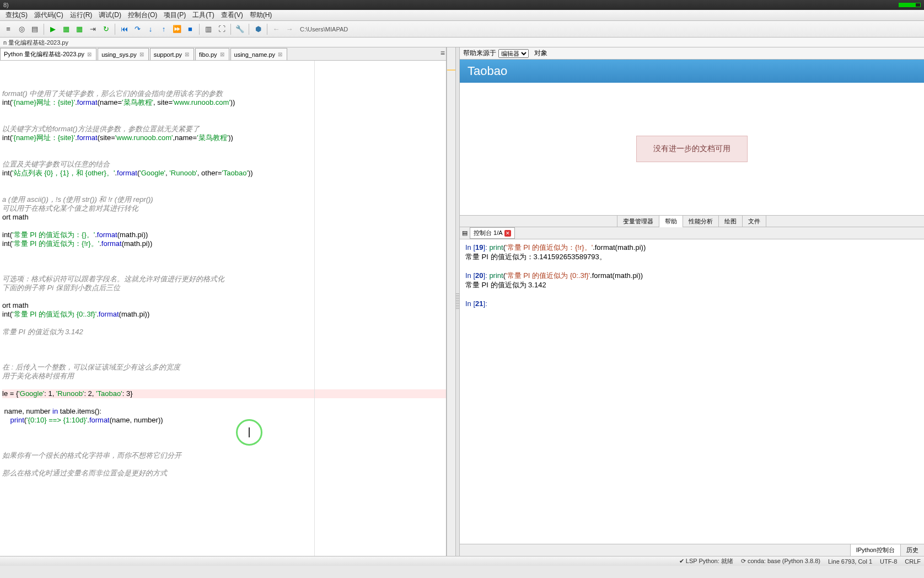 This screenshot has height=578, width=924. I want to click on code-line: format() 中使用了关键字参数，那么它们的值会指向使用该名字的参数, so click(224, 94).